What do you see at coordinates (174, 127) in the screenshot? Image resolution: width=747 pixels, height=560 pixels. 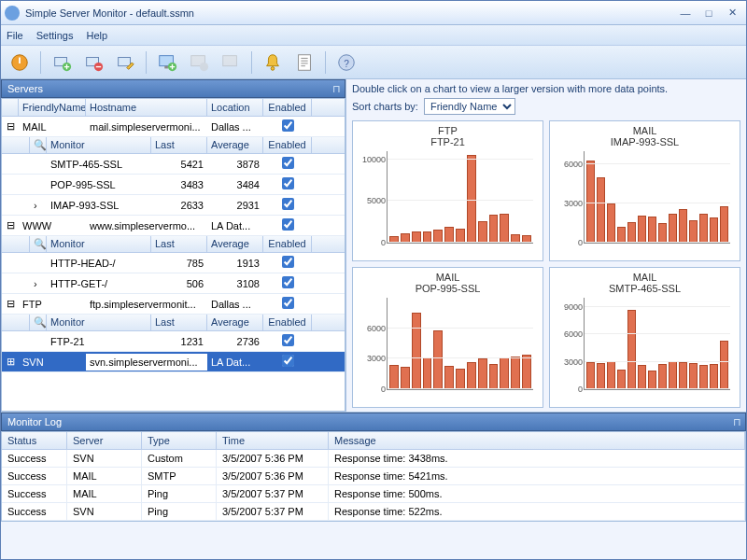 I see `server-row: ⊟MAILmail.simpleservermoni...Dallas ...` at bounding box center [174, 127].